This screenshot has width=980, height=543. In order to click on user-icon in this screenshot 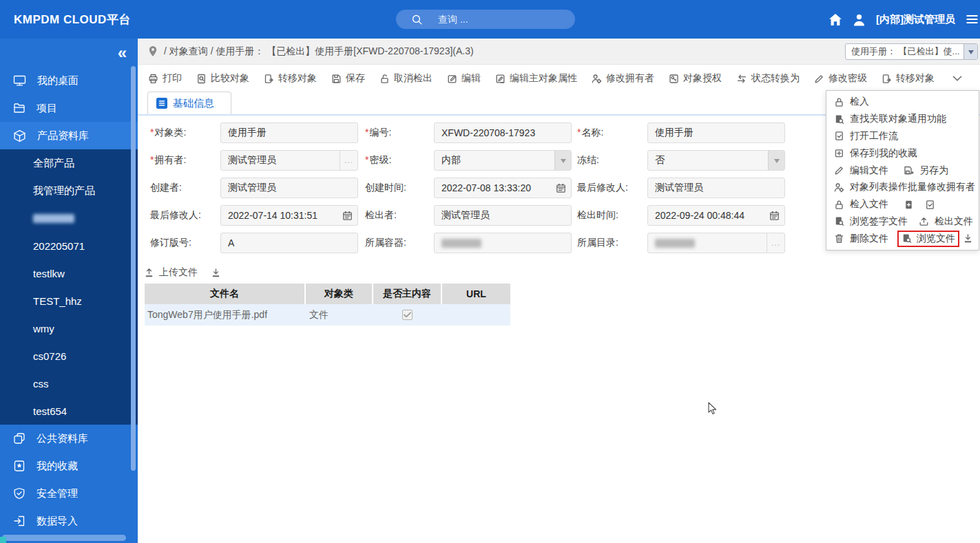, I will do `click(859, 19)`.